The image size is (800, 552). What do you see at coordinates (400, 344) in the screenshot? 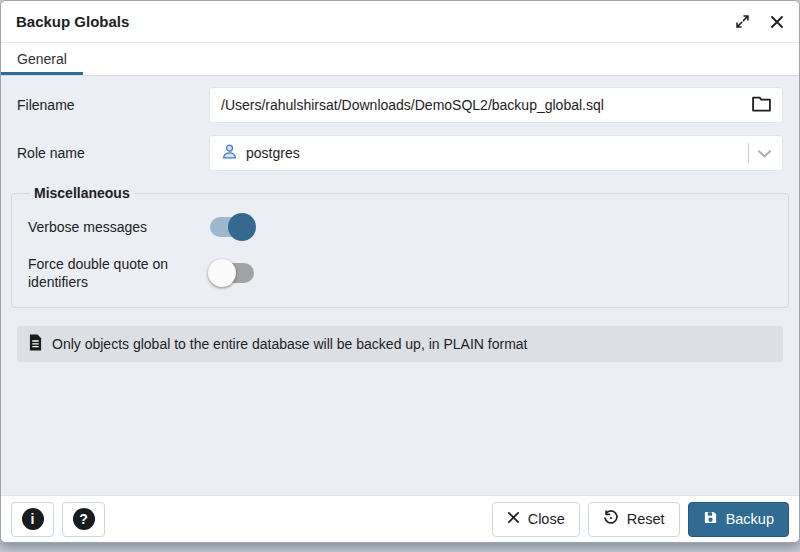
I see `info-note: Only objects global to the entire databa…` at bounding box center [400, 344].